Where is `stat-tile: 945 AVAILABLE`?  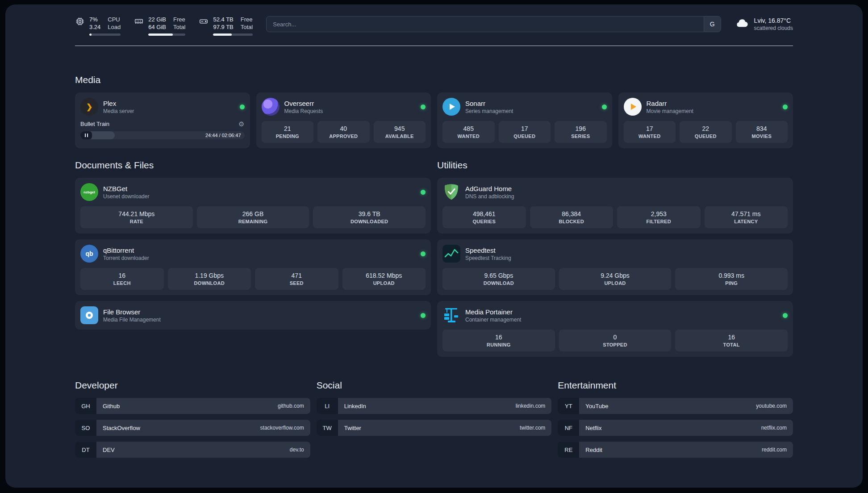
stat-tile: 945 AVAILABLE is located at coordinates (400, 132).